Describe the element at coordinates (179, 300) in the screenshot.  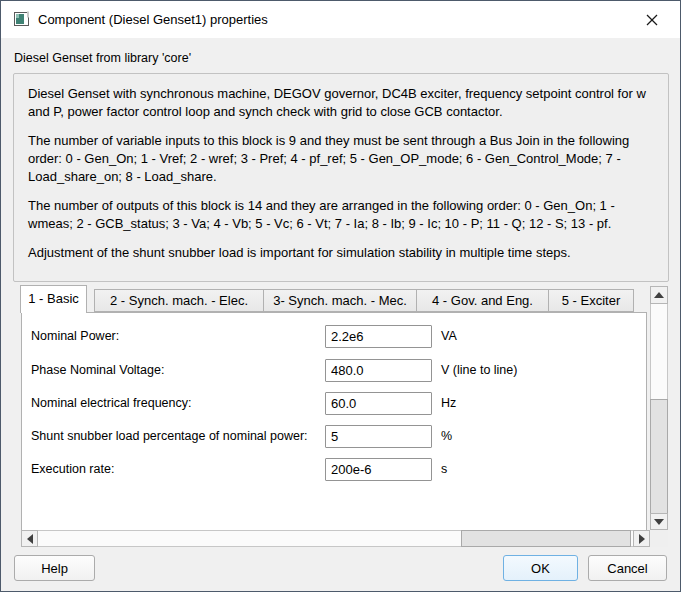
I see `tab-synch-mach-elec: 2 - Synch. mach. - Elec.` at that location.